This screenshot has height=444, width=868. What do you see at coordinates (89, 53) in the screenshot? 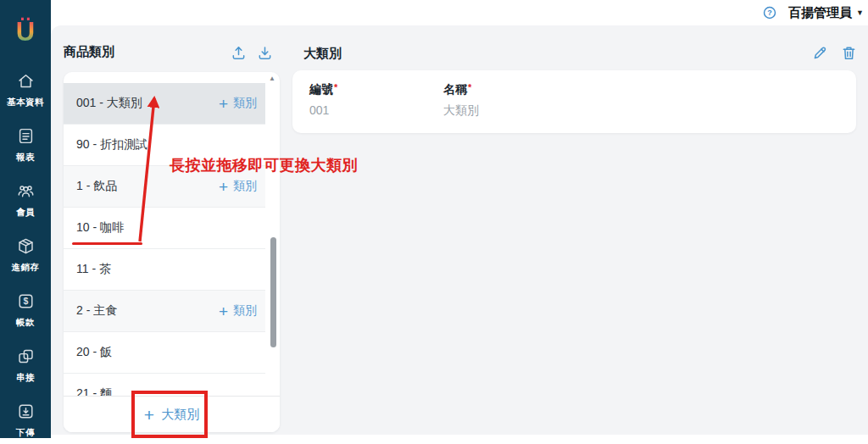
I see `category-panel-title: 商品類別` at bounding box center [89, 53].